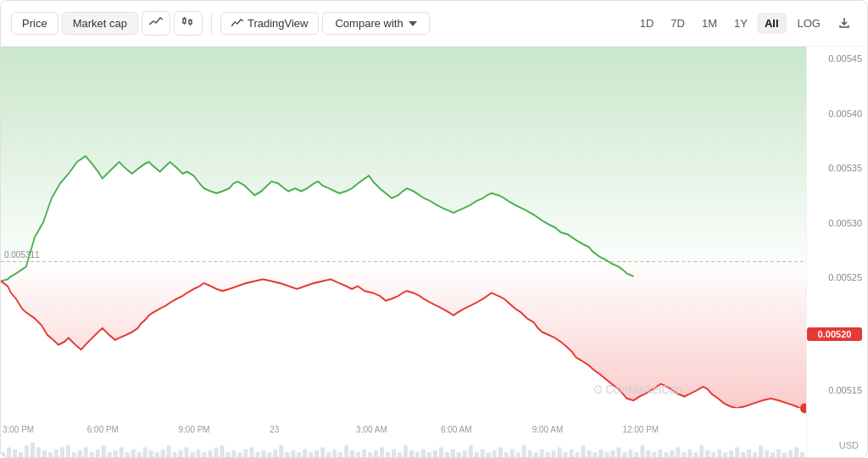  I want to click on svg-text: 9:00 PM, so click(195, 429).